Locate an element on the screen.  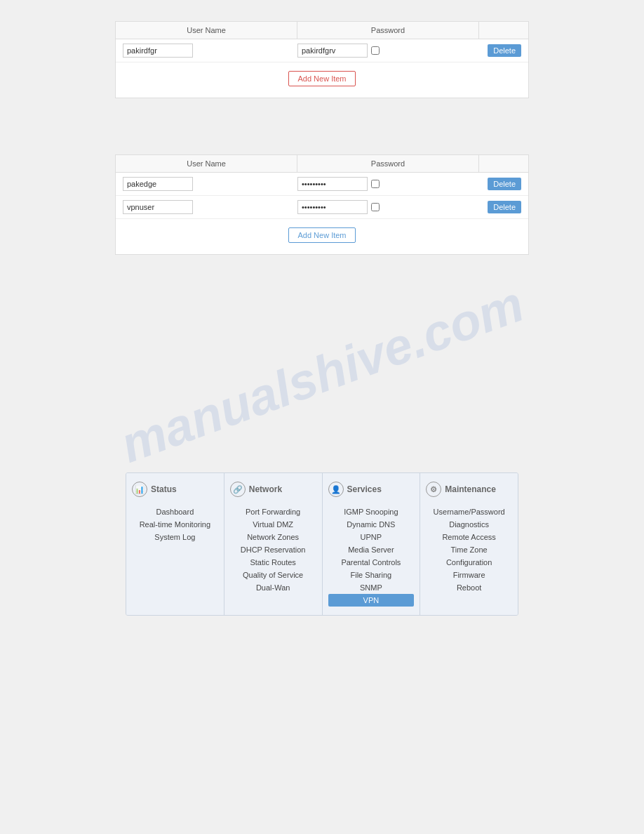
panel2-action-header is located at coordinates (504, 164).